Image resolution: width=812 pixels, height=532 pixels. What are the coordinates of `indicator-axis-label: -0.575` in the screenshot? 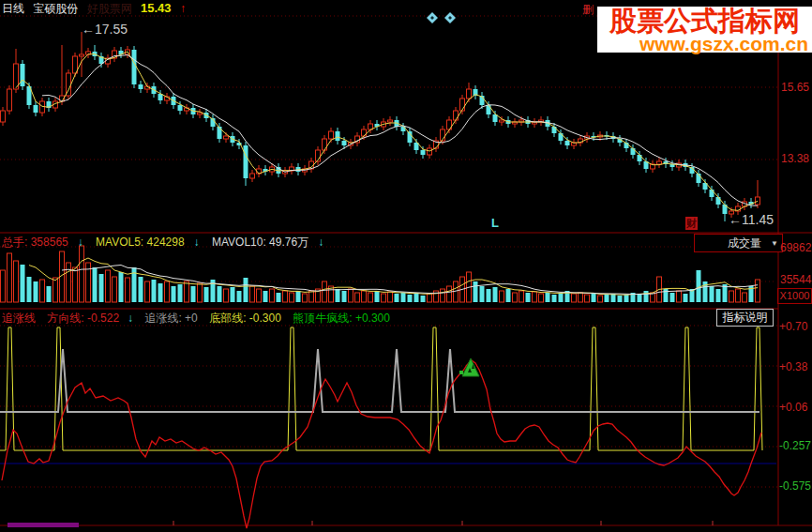 It's located at (795, 486).